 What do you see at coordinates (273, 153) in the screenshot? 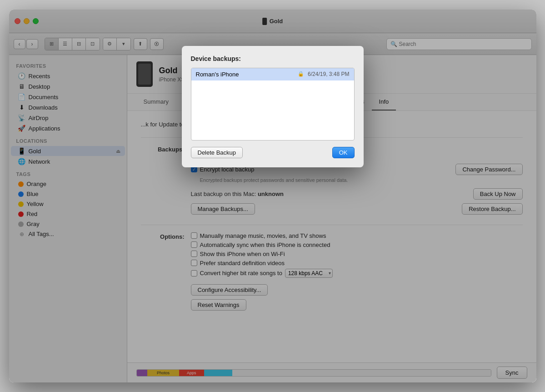
I see `modal-buttons: Delete Backup OK` at bounding box center [273, 153].